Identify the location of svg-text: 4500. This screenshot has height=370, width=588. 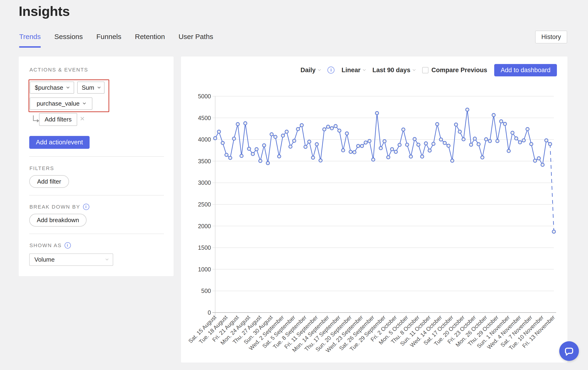
(204, 118).